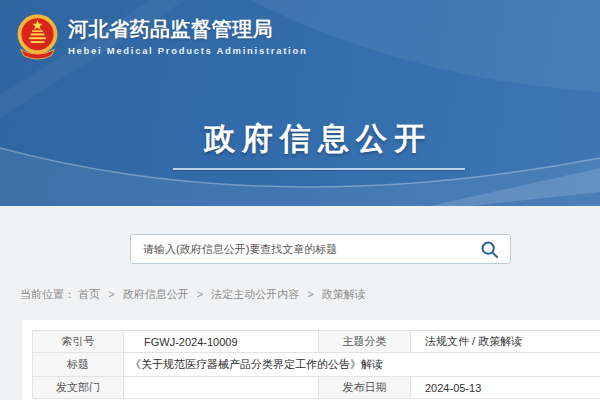  Describe the element at coordinates (188, 34) in the screenshot. I see `site-name-block: 河北省药品监督管理局 Hebei Medical Products Admini…` at that location.